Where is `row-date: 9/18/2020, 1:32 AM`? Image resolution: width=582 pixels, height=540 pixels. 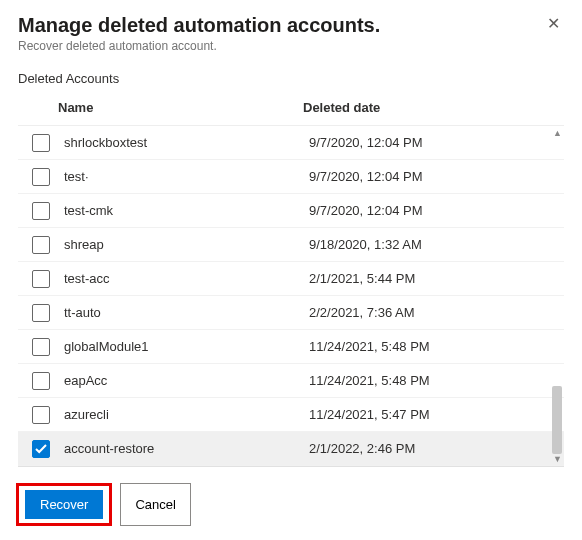
row-date: 9/18/2020, 1:32 AM is located at coordinates (436, 244).